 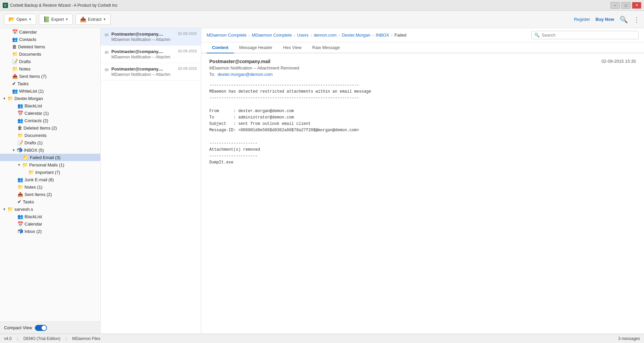 I want to click on sidebar-item: ▼📬INBOX (5), so click(x=50, y=150).